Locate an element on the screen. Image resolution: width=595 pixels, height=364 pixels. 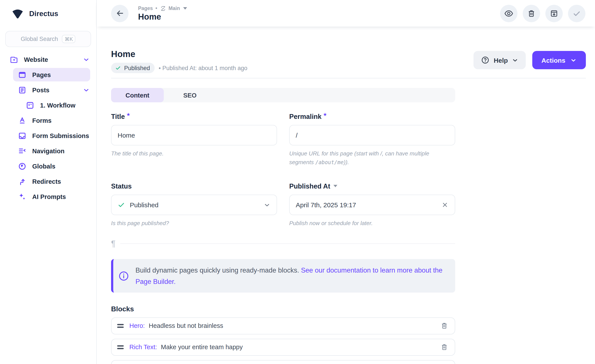
breadcrumb-collection: Pages is located at coordinates (145, 8).